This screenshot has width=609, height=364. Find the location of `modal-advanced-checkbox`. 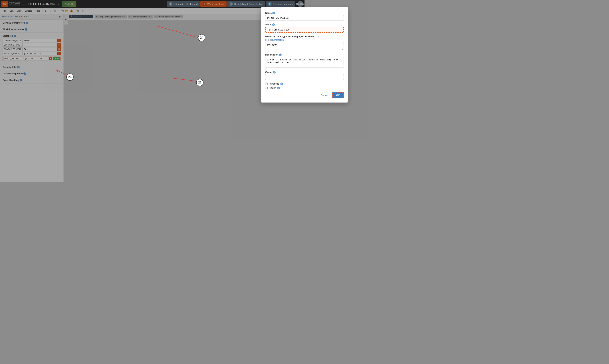

modal-advanced-checkbox is located at coordinates (266, 84).